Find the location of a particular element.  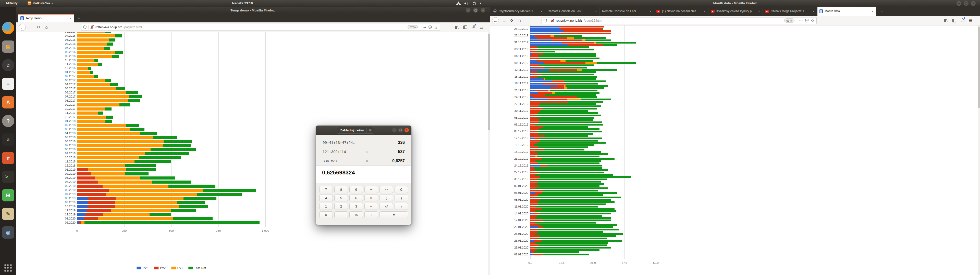

calc-key-square: x² is located at coordinates (387, 206).